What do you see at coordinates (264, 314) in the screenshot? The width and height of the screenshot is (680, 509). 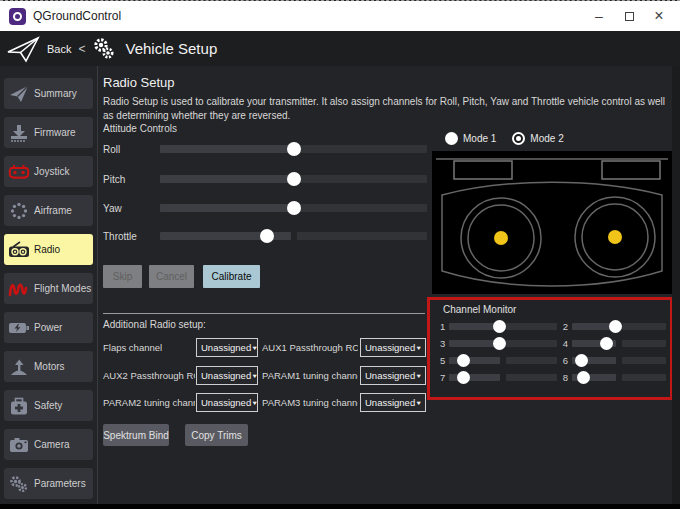 I see `section-divider` at bounding box center [264, 314].